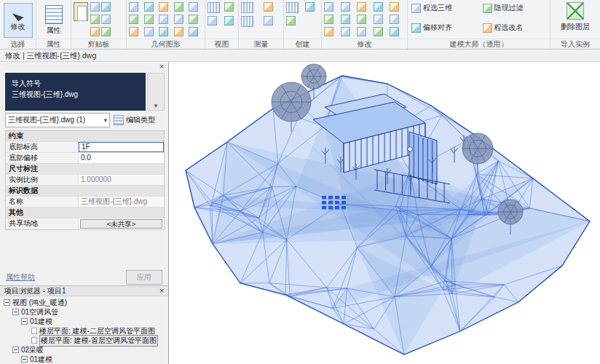  What do you see at coordinates (121, 147) in the screenshot?
I see `base-level-field: 1F` at bounding box center [121, 147].